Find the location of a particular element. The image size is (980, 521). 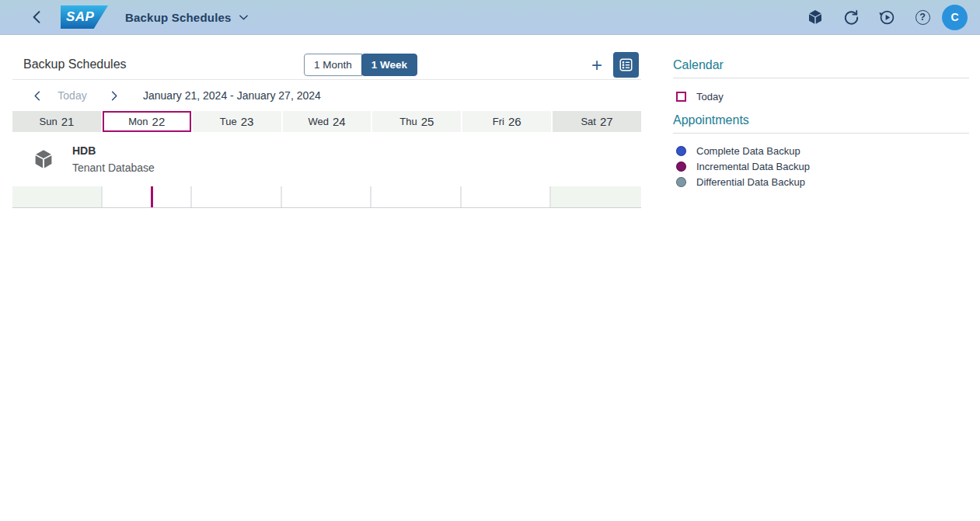

day-name: Wed is located at coordinates (319, 121).